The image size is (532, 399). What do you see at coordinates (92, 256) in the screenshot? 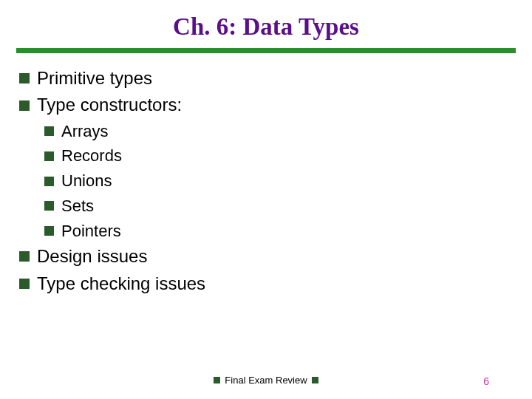
I see `list-item-text: Design issues` at bounding box center [92, 256].